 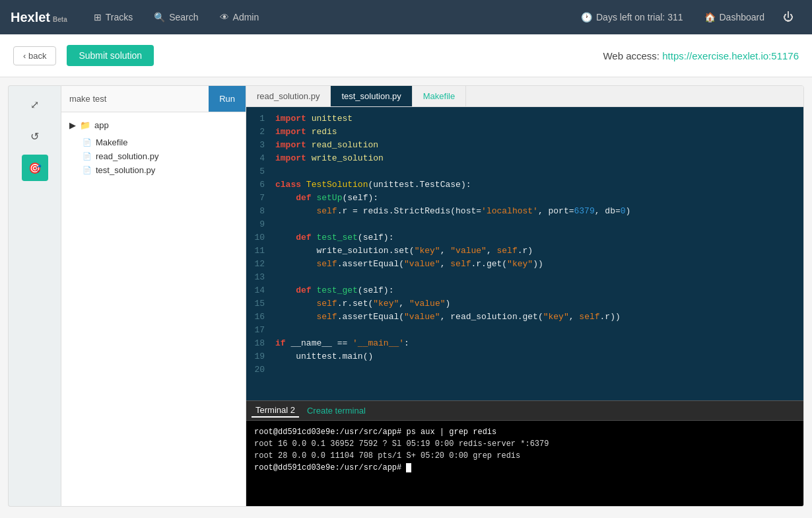 What do you see at coordinates (710, 17) in the screenshot?
I see `home-icon: 🏠` at bounding box center [710, 17].